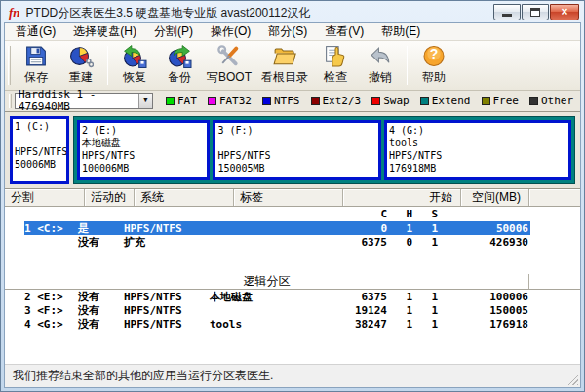  What do you see at coordinates (45, 197) in the screenshot?
I see `col-partition-header: 分割` at bounding box center [45, 197].